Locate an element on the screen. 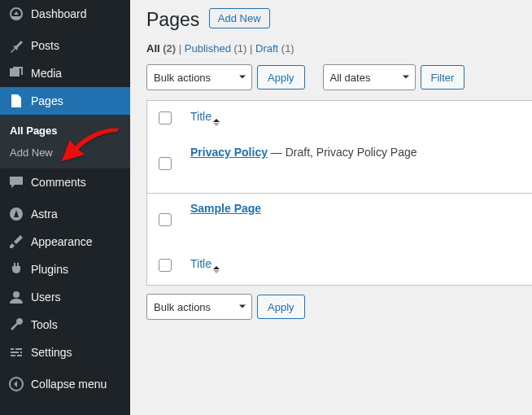  view-published: Published (1) is located at coordinates (216, 49).